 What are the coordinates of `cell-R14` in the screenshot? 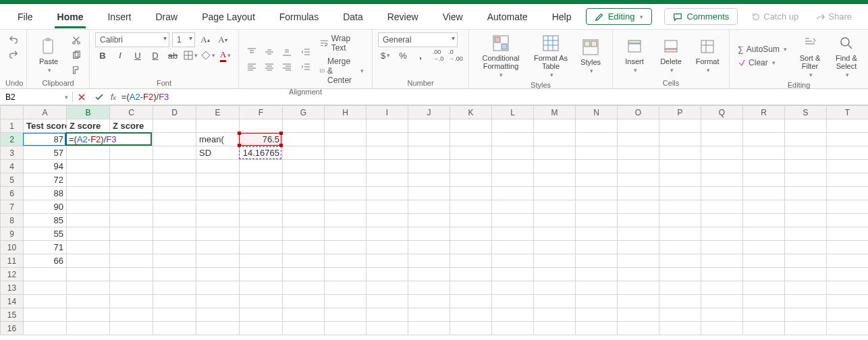 It's located at (764, 302).